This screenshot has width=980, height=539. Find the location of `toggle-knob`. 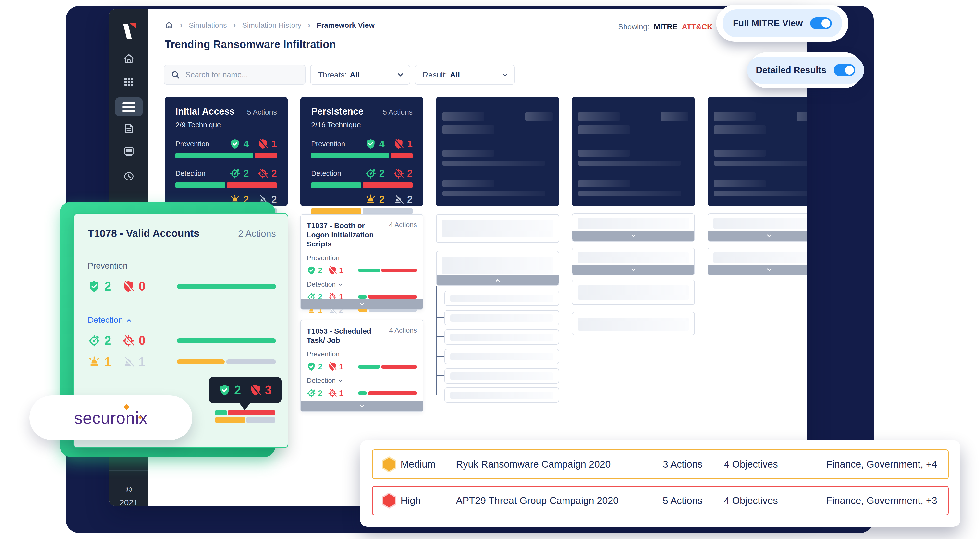

toggle-knob is located at coordinates (826, 24).